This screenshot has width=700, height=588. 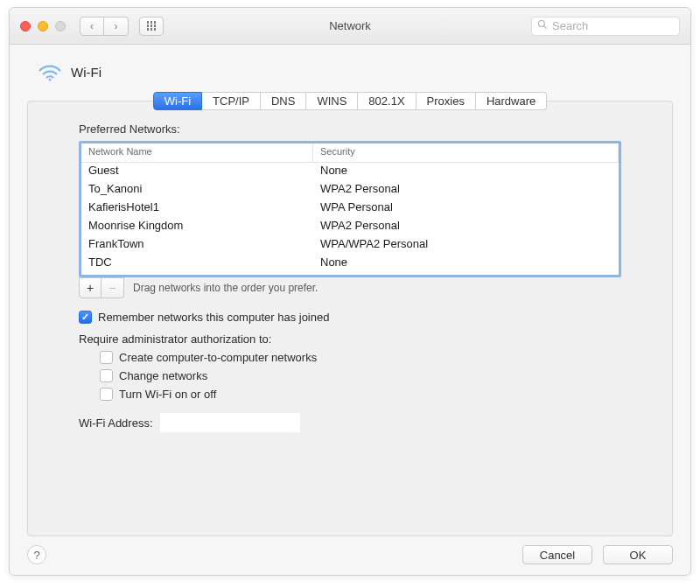 What do you see at coordinates (350, 153) in the screenshot?
I see `table-header: Network Name Security` at bounding box center [350, 153].